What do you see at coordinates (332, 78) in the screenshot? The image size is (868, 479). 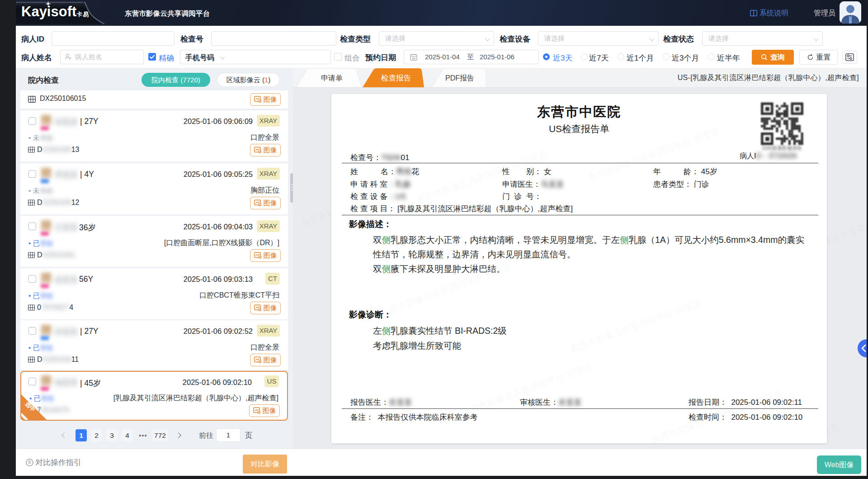 I see `svg-text: 申请单` at bounding box center [332, 78].